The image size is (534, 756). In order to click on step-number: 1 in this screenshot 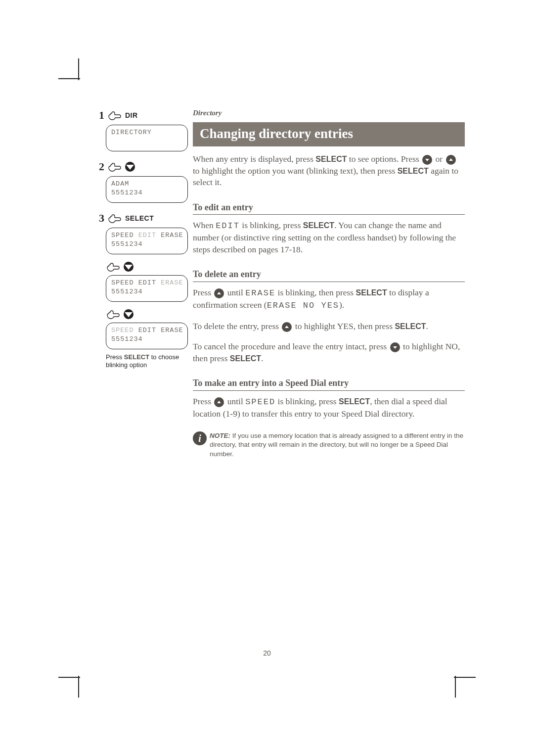, I will do `click(102, 115)`.